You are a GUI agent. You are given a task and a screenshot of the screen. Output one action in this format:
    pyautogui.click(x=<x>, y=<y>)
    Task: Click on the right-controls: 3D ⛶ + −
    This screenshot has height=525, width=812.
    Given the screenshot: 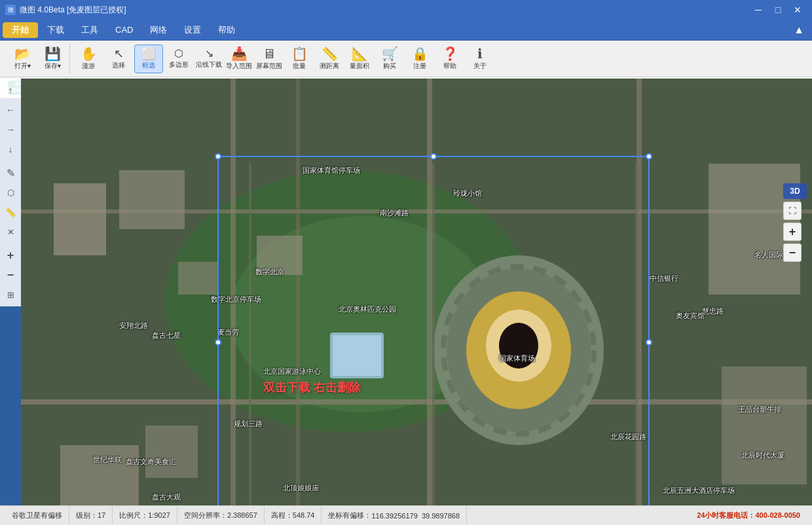 What is the action you would take?
    pyautogui.click(x=795, y=223)
    